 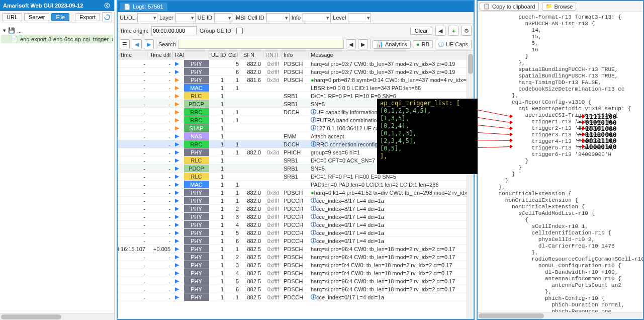 What do you see at coordinates (467, 31) in the screenshot?
I see `gear-icon: ⚙` at bounding box center [467, 31].